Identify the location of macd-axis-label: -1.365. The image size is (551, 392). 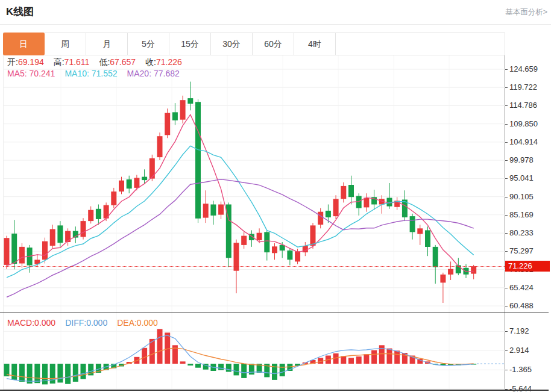
(518, 370).